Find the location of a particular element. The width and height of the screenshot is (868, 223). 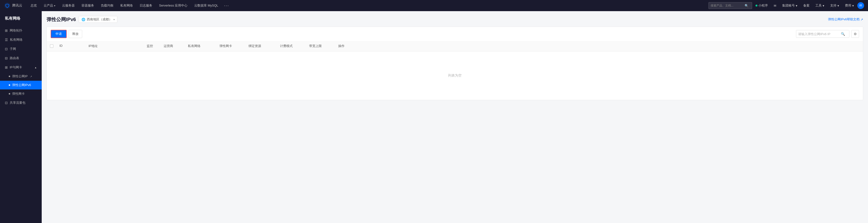

th-binding: 绑定资源 is located at coordinates (261, 46).